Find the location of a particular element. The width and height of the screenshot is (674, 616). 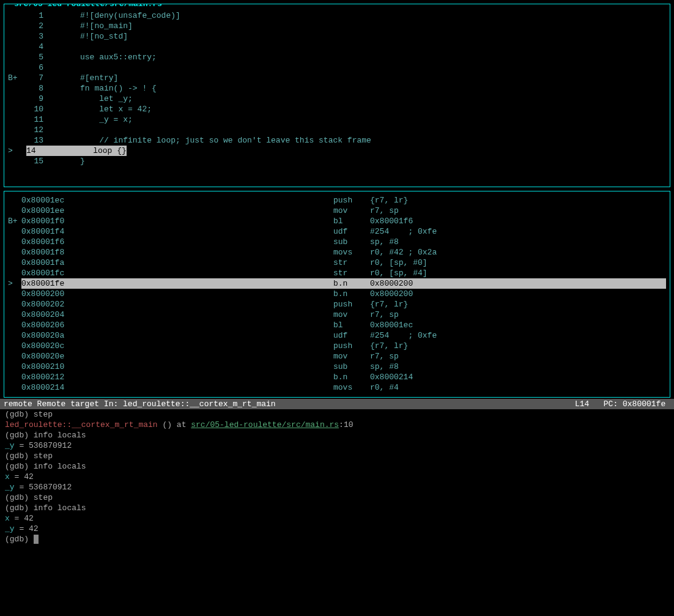

asm-line: 0x800020c push{r7, lr} is located at coordinates (337, 346).